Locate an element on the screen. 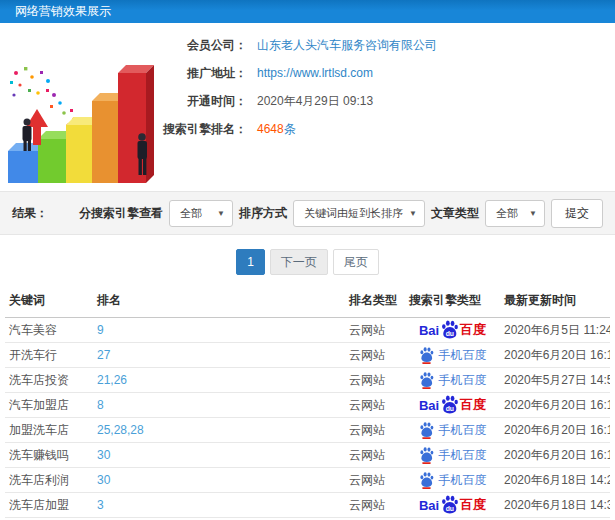  table-row: 洗车赚钱吗30云网站 手机百度 2020年6月20日 16:12 is located at coordinates (308, 456).